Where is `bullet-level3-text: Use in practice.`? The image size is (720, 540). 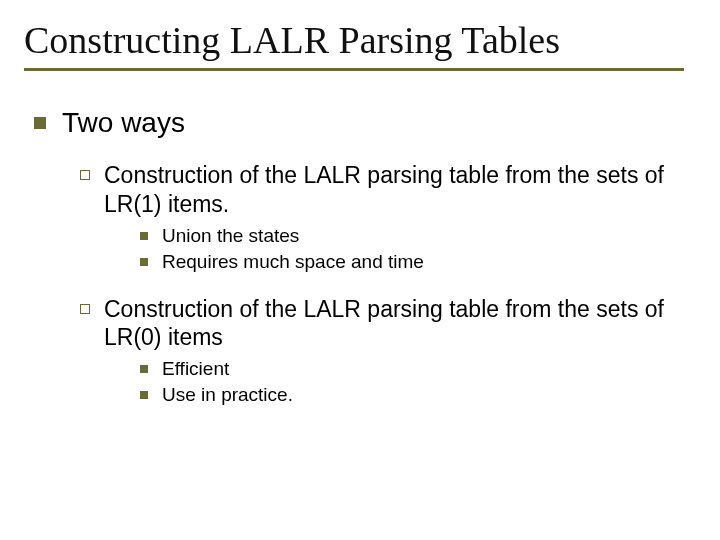
bullet-level3-text: Use in practice. is located at coordinates (228, 395).